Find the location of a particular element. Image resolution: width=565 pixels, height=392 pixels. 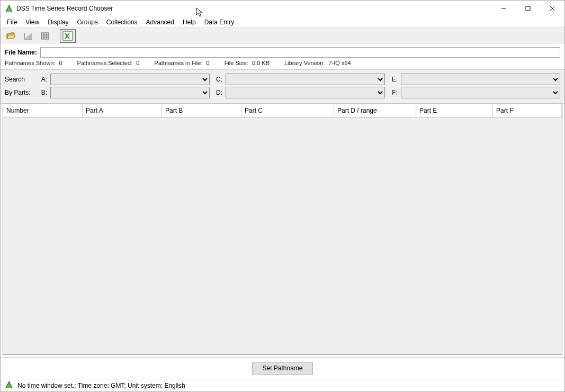

col-part-c: Part C is located at coordinates (288, 111).